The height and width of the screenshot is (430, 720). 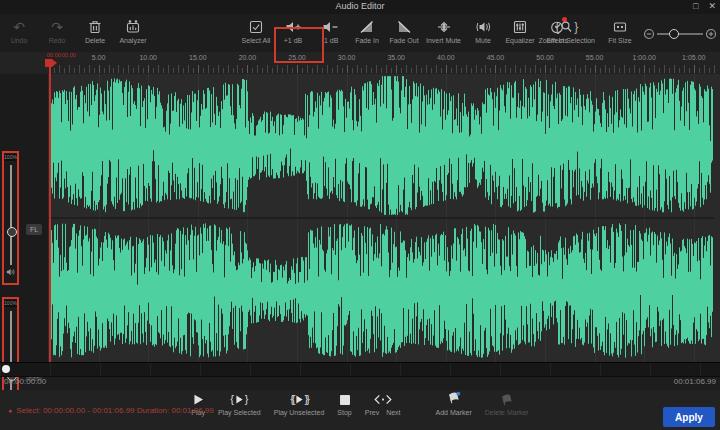 What do you see at coordinates (383, 404) in the screenshot?
I see `prev-next-button: Prev Next` at bounding box center [383, 404].